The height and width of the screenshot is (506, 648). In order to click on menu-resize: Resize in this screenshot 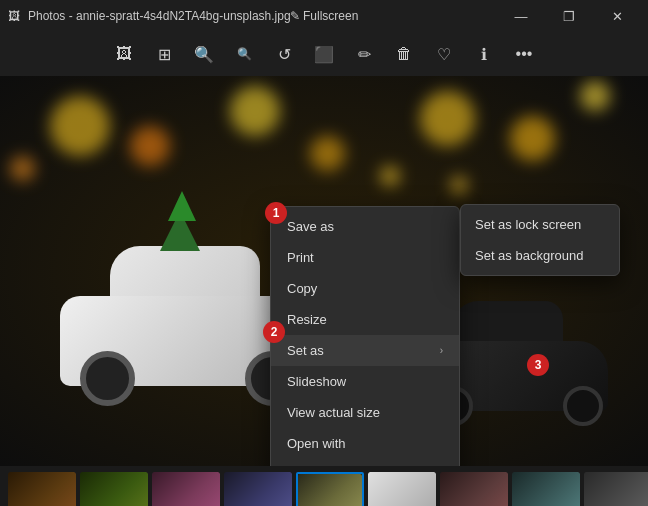, I will do `click(365, 320)`.